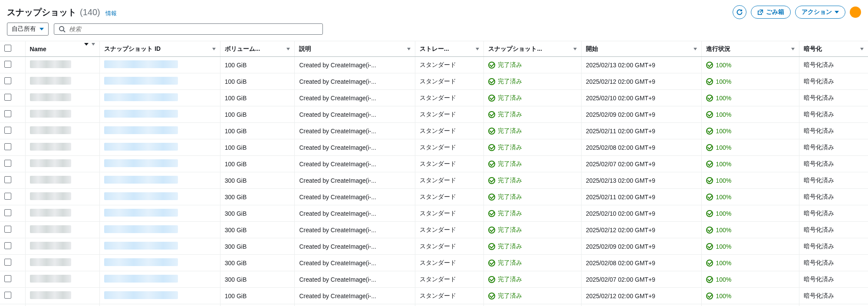  What do you see at coordinates (641, 49) in the screenshot?
I see `column-header-start: 開始` at bounding box center [641, 49].